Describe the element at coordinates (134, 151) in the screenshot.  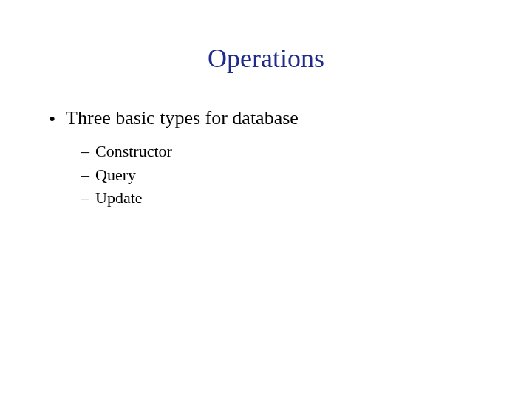
I see `sub-item-text: Constructor` at that location.